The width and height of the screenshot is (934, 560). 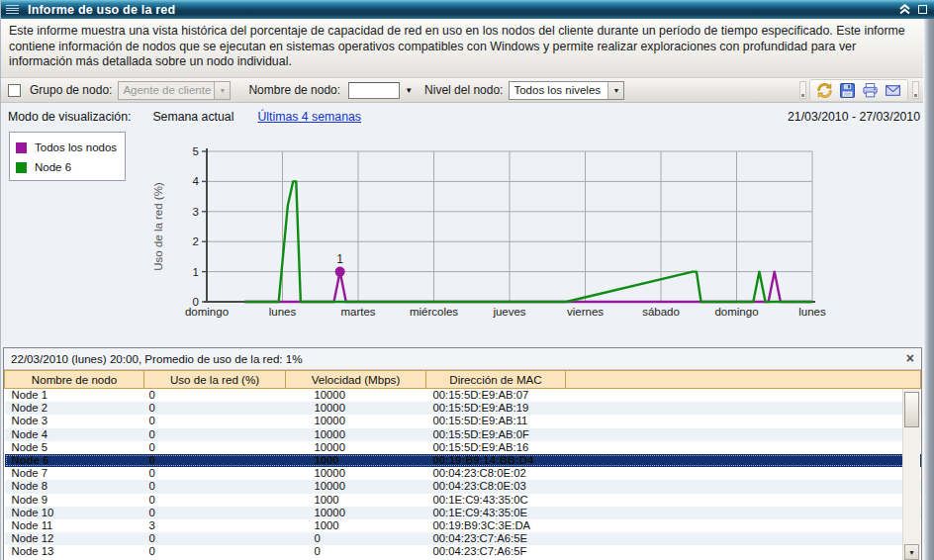 What do you see at coordinates (374, 91) in the screenshot?
I see `node-name-input` at bounding box center [374, 91].